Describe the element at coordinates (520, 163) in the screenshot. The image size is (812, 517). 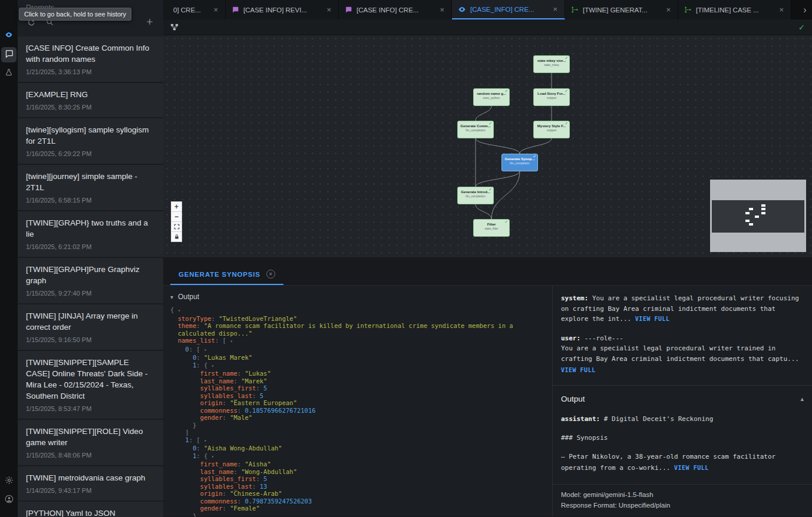
I see `node-subtitle: llm_completion` at that location.